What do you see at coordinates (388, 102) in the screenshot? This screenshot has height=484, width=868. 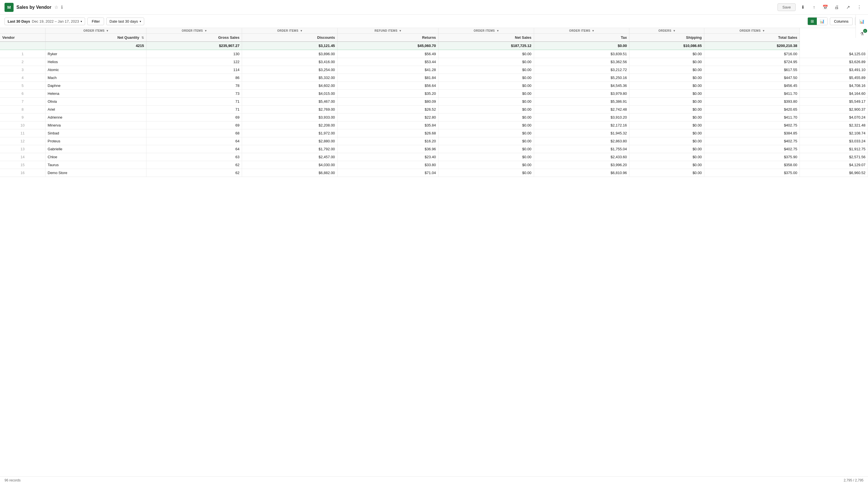 I see `cell-discounts: $80.09` at bounding box center [388, 102].